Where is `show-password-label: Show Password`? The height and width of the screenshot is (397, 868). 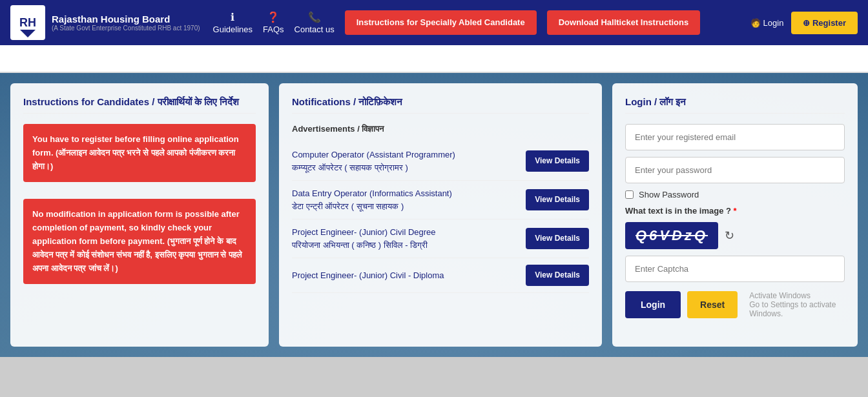 show-password-label: Show Password is located at coordinates (669, 195).